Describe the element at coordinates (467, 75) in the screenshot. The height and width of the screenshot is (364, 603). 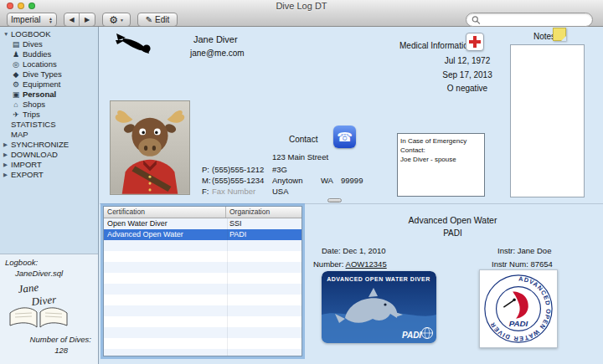
I see `medical-values: Jul 12, 1972 Sep 17, 2013 O negative` at that location.